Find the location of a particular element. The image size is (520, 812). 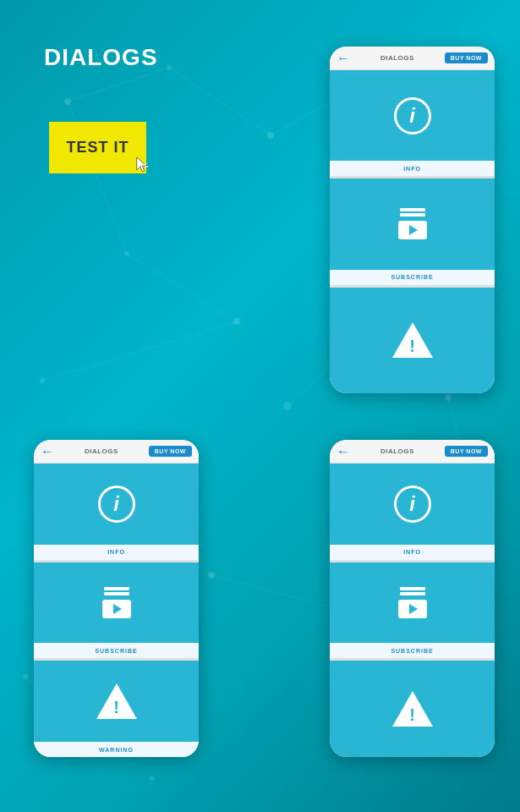

dialog-info-large: i INFO is located at coordinates (413, 123).